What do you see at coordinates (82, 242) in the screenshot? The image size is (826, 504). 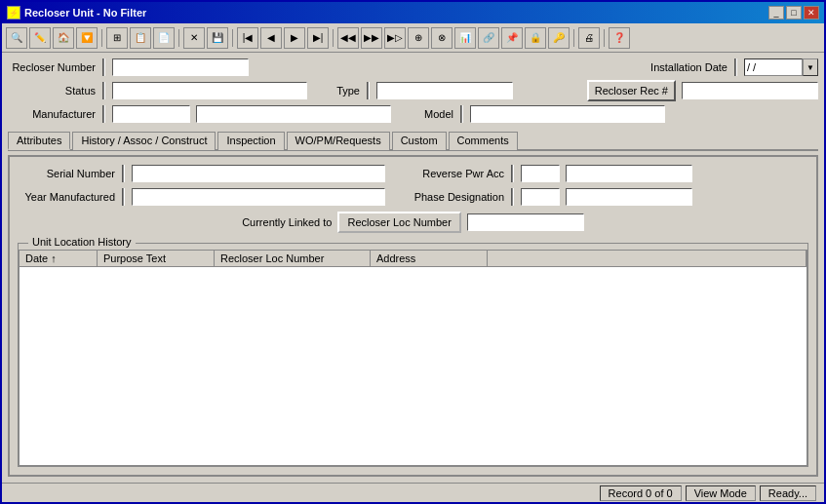 I see `unit-location-history-label: Unit Location History` at bounding box center [82, 242].